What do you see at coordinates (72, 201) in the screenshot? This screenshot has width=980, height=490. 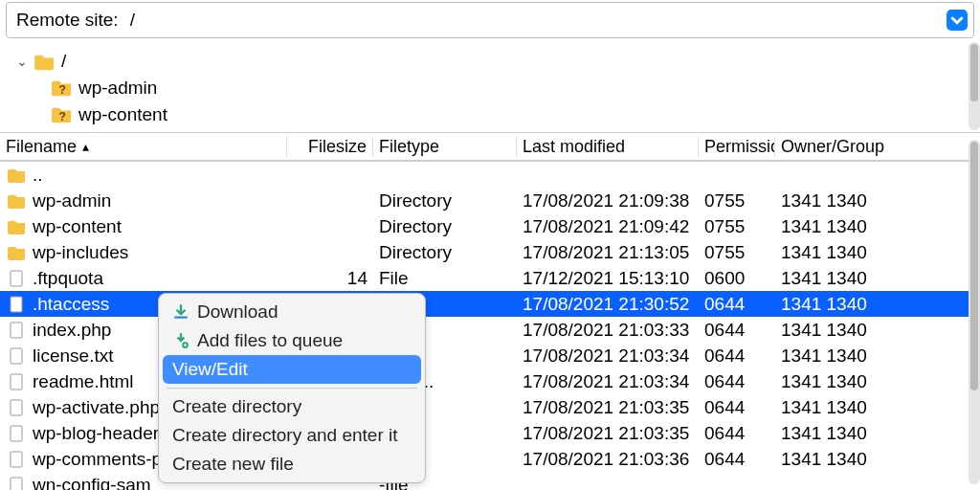 I see `file-name: wp-admin` at bounding box center [72, 201].